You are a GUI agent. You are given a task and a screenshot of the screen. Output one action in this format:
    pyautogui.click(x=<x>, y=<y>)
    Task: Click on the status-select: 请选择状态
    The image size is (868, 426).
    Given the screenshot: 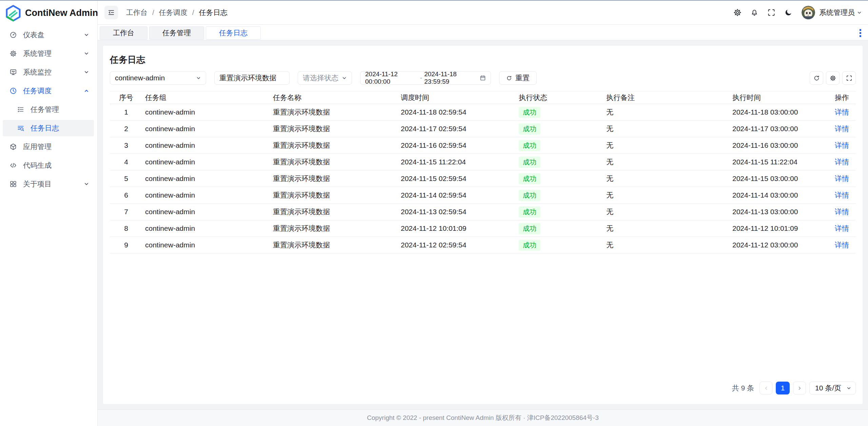 What is the action you would take?
    pyautogui.click(x=325, y=78)
    